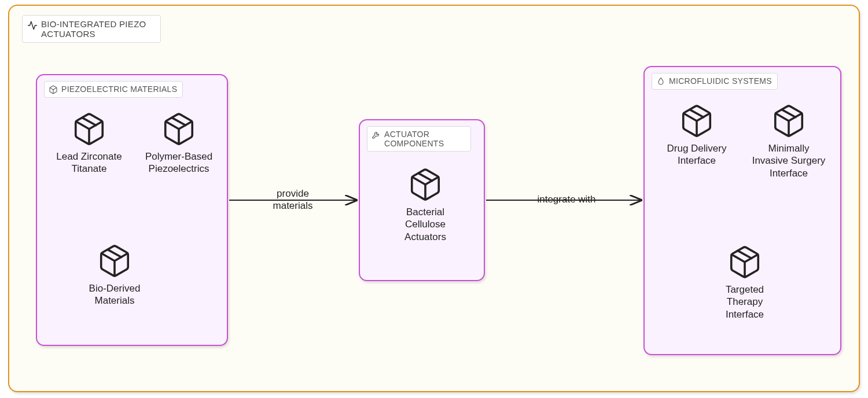 The height and width of the screenshot is (398, 868). What do you see at coordinates (376, 135) in the screenshot?
I see `wrench-icon` at bounding box center [376, 135].